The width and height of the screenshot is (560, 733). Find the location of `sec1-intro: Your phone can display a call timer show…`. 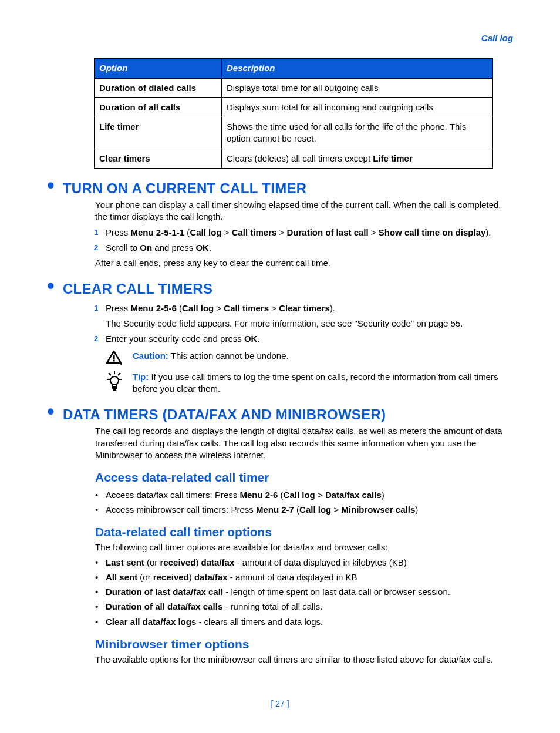

sec1-intro: Your phone can display a call timer show… is located at coordinates (280, 211).